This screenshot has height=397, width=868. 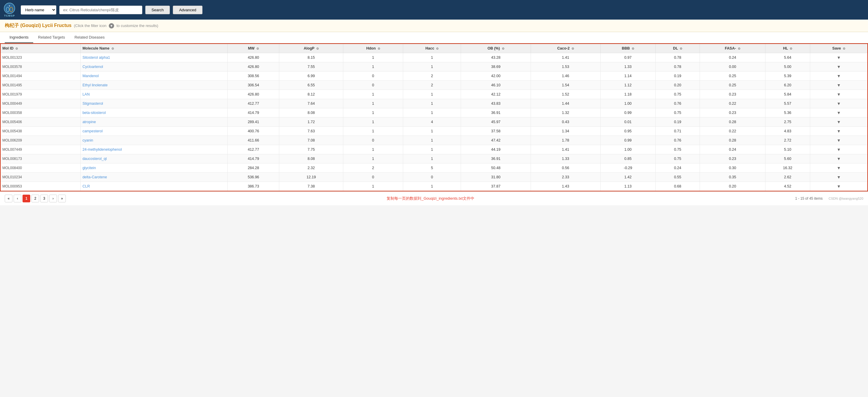 What do you see at coordinates (96, 57) in the screenshot?
I see `mol-name-link: Sitosterol alpha1` at bounding box center [96, 57].